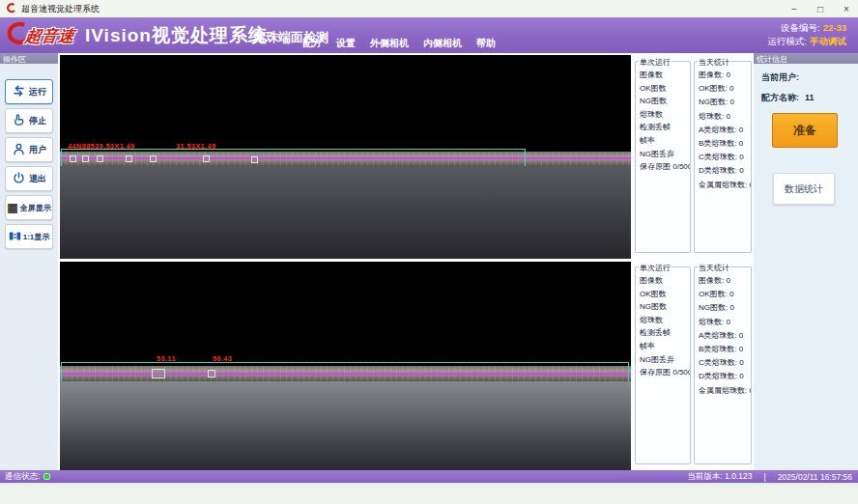 This screenshot has height=504, width=858. Describe the element at coordinates (38, 151) in the screenshot. I see `user-button-label: 用户` at that location.